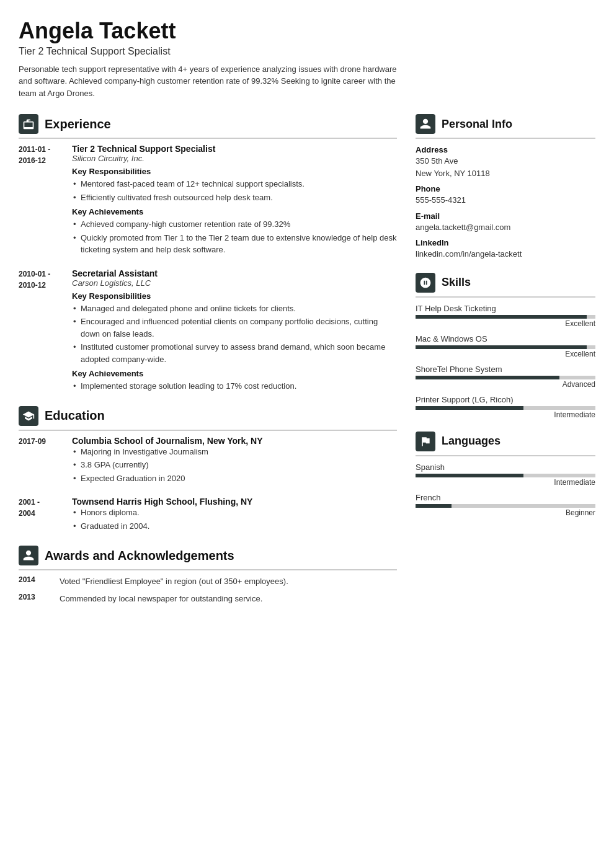 The width and height of the screenshot is (614, 868). What do you see at coordinates (234, 191) in the screenshot?
I see `responsibilities-list: Mentored fast-paced team of 12+ technica…` at bounding box center [234, 191].